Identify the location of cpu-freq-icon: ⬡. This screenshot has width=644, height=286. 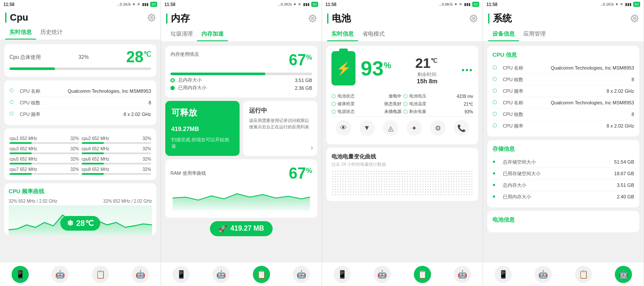
(13, 114).